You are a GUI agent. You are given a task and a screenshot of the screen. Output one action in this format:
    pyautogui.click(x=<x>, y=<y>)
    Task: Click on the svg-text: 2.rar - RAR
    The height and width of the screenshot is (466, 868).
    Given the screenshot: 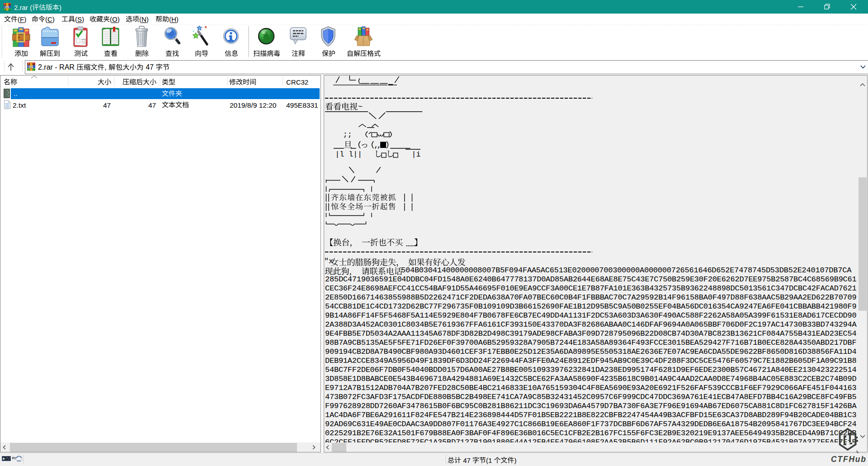 What is the action you would take?
    pyautogui.click(x=57, y=67)
    